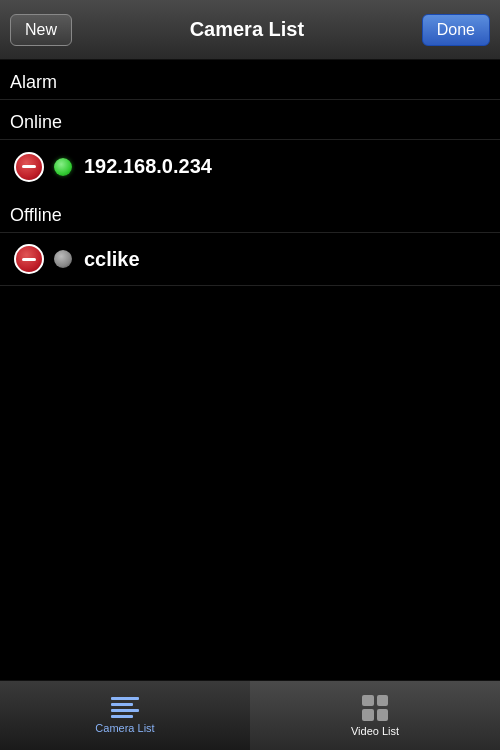  What do you see at coordinates (41, 30) in the screenshot?
I see `new-button: New` at bounding box center [41, 30].